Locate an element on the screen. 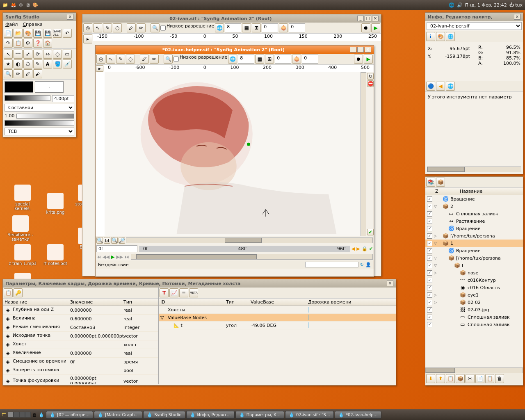 The height and width of the screenshot is (420, 525). layer-down-button: ⬇ is located at coordinates (431, 379).